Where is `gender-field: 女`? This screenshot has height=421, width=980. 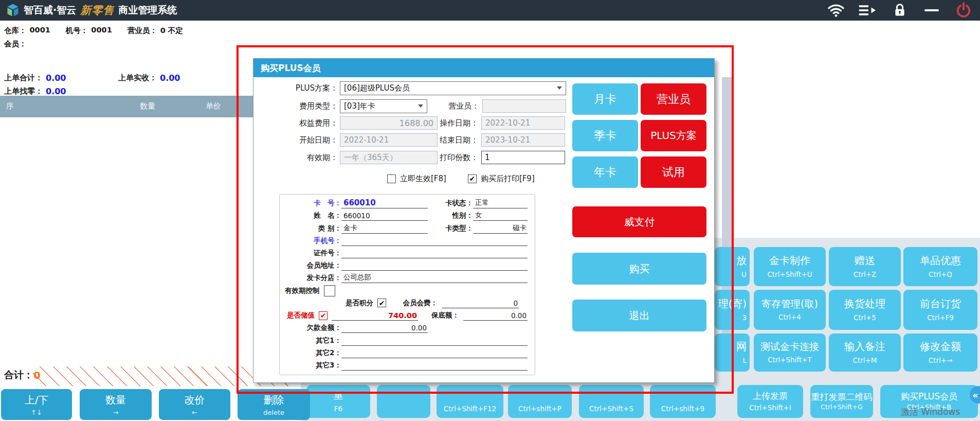
gender-field: 女 is located at coordinates (500, 216).